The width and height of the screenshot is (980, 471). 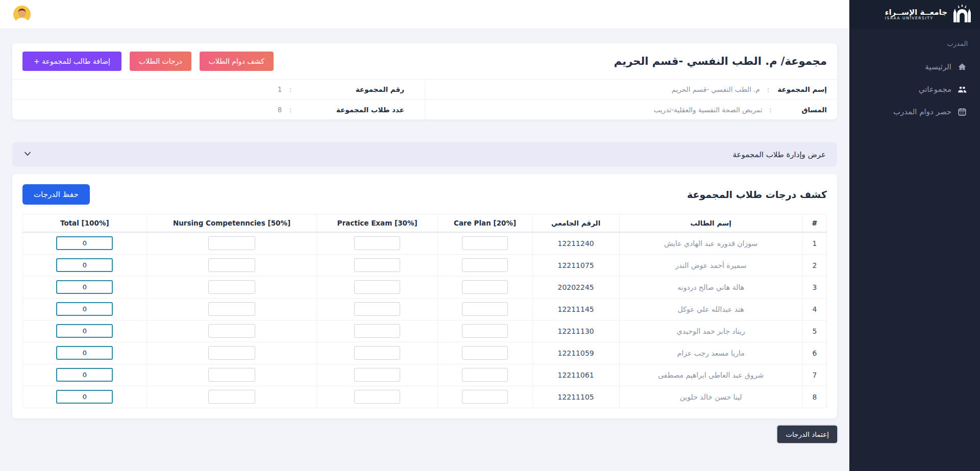 What do you see at coordinates (576, 331) in the screenshot?
I see `student-id: 12211130` at bounding box center [576, 331].